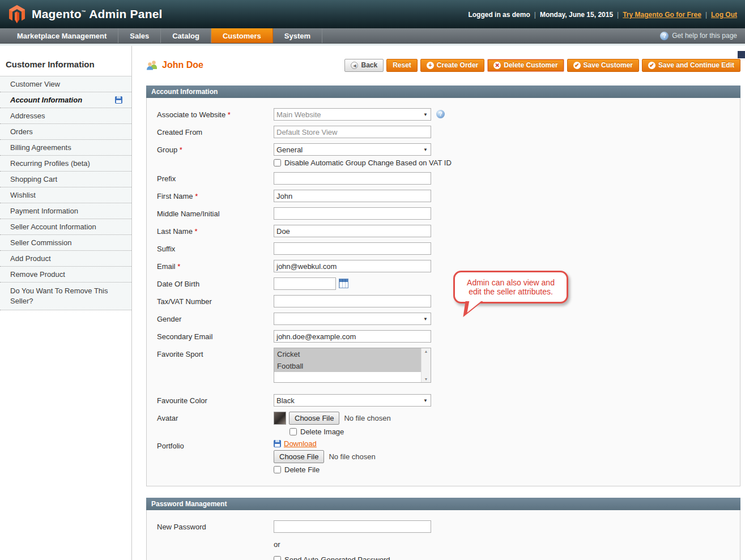  I want to click on nav-item-marketplace-management: Marketplace Management, so click(62, 36).